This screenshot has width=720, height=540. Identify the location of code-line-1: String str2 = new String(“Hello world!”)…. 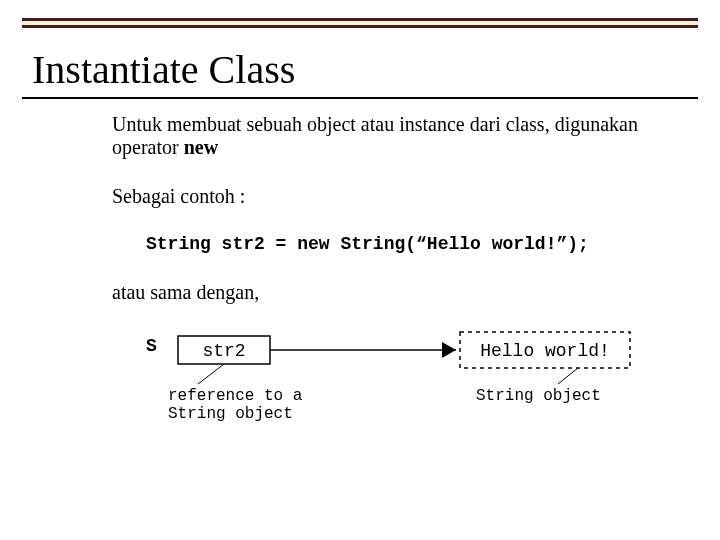
(402, 244).